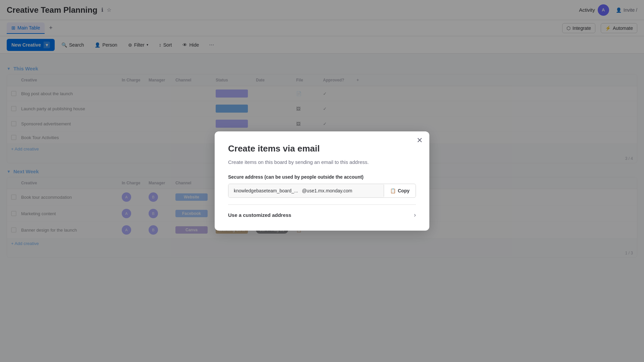 The width and height of the screenshot is (644, 362). What do you see at coordinates (400, 191) in the screenshot?
I see `copy-button: 📋 Copy` at bounding box center [400, 191].